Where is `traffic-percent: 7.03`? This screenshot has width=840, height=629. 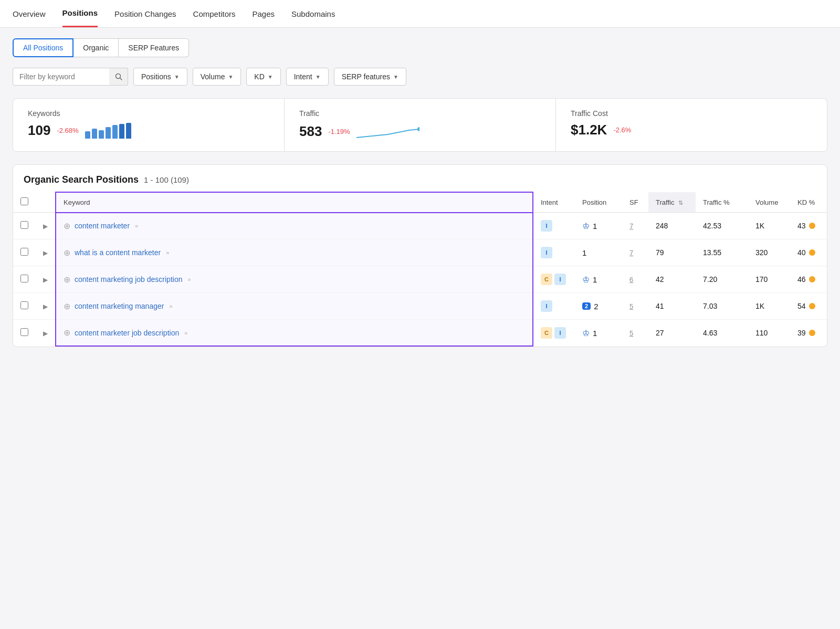
traffic-percent: 7.03 is located at coordinates (710, 306).